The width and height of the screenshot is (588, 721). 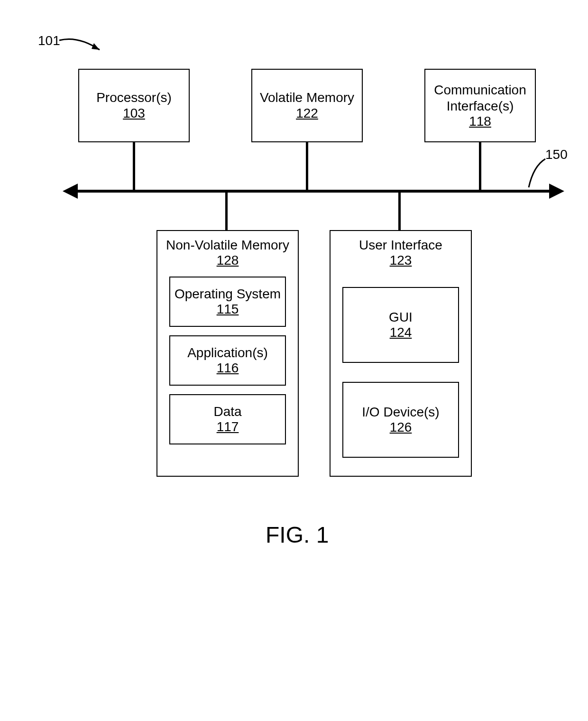 What do you see at coordinates (480, 105) in the screenshot?
I see `communication-interface-box: Communication Interface(s) 118` at bounding box center [480, 105].